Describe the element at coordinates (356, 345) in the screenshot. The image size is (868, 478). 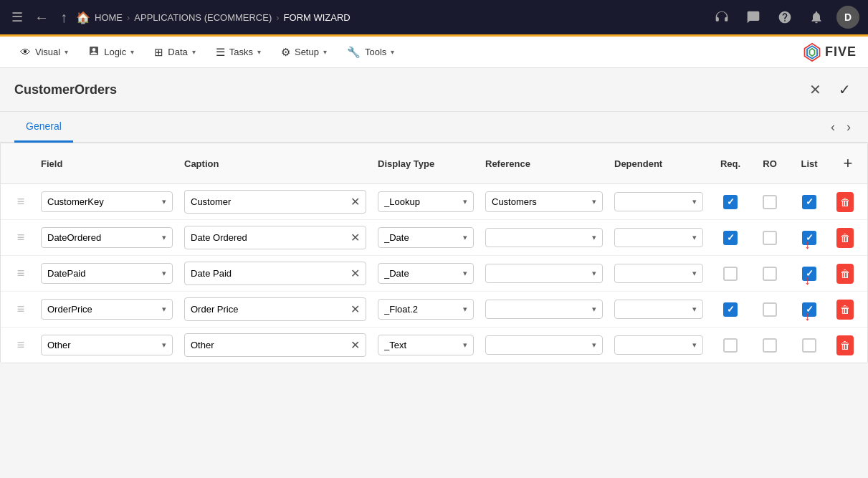
I see `caption-clear-4: ✕` at that location.